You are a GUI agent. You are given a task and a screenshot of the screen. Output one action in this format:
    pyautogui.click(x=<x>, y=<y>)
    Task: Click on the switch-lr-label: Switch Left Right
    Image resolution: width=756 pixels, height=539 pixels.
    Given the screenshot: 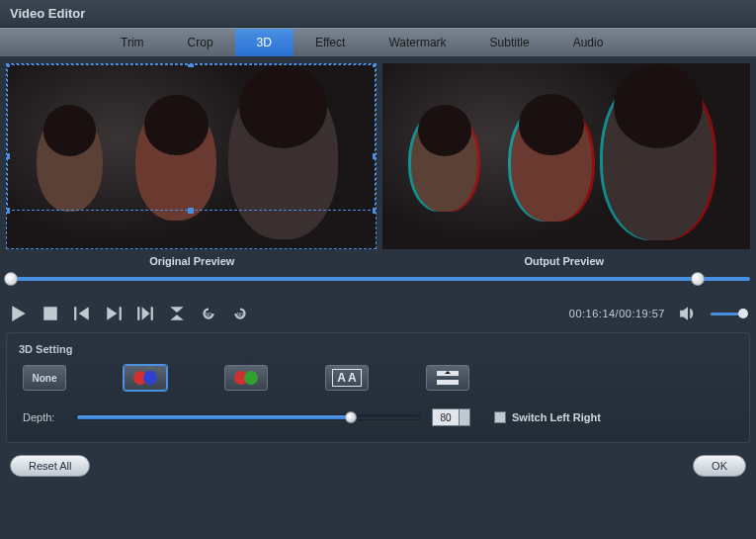 What is the action you would take?
    pyautogui.click(x=556, y=417)
    